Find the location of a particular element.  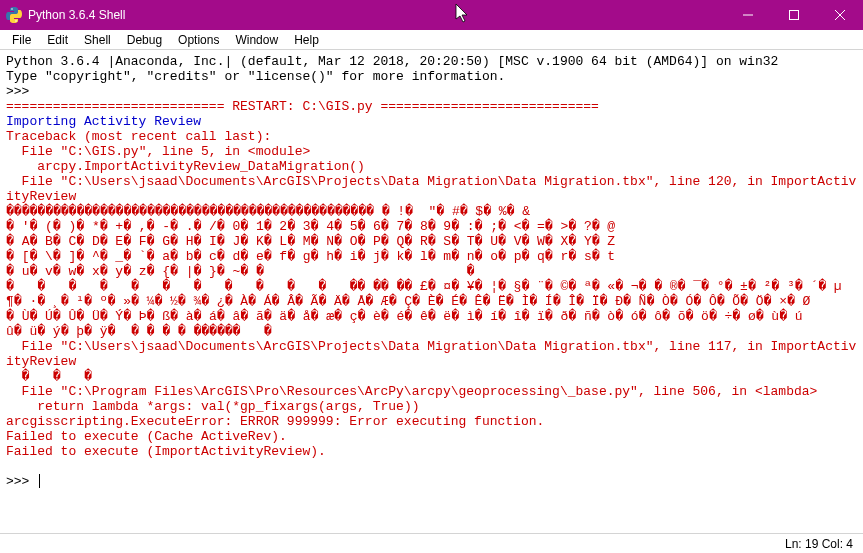

stdout-line: Importing Activity Review is located at coordinates (104, 122).